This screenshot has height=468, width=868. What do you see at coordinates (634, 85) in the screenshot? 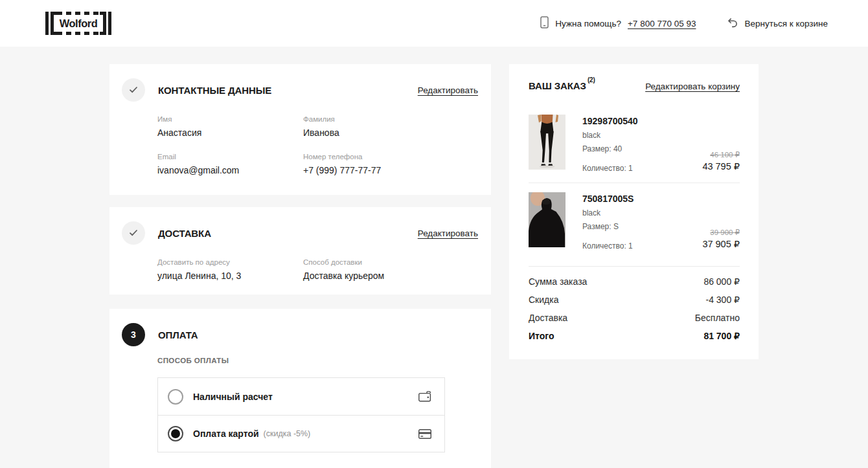
I see `order-summary-header: ВАШ ЗАКАЗ(2) Редактировать корзину` at bounding box center [634, 85].